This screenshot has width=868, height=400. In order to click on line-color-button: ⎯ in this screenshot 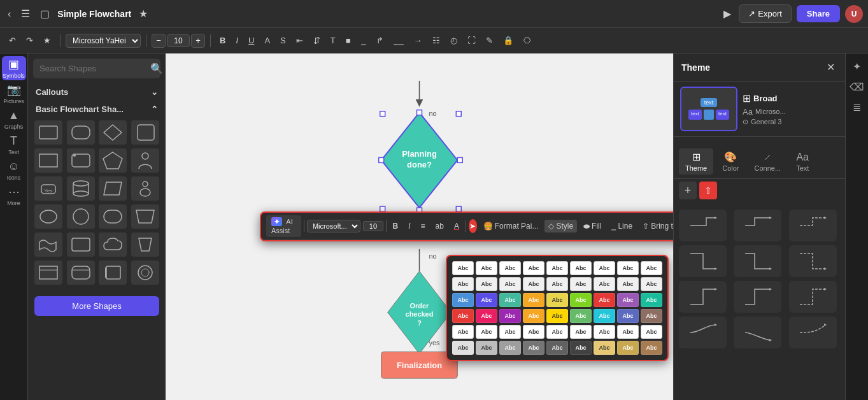, I will do `click(364, 41)`.